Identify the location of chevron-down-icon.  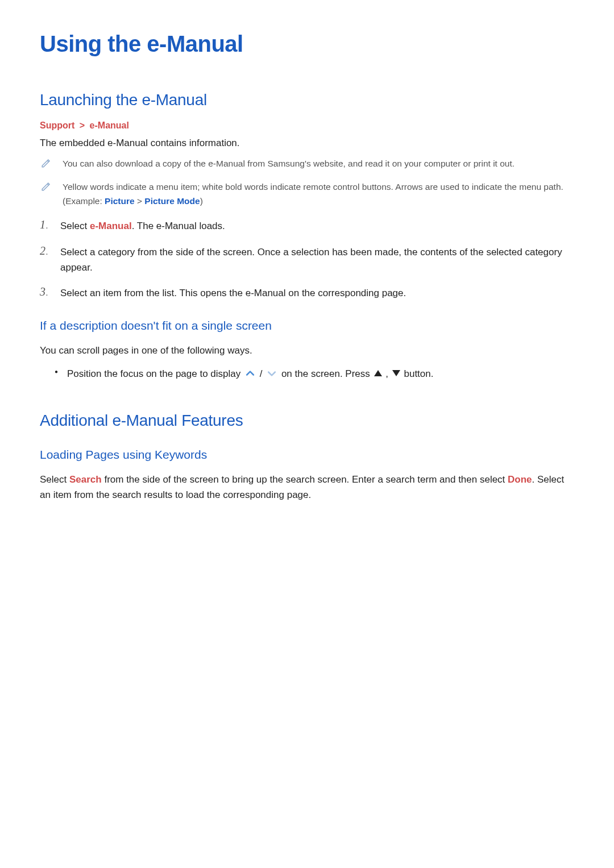
(272, 373).